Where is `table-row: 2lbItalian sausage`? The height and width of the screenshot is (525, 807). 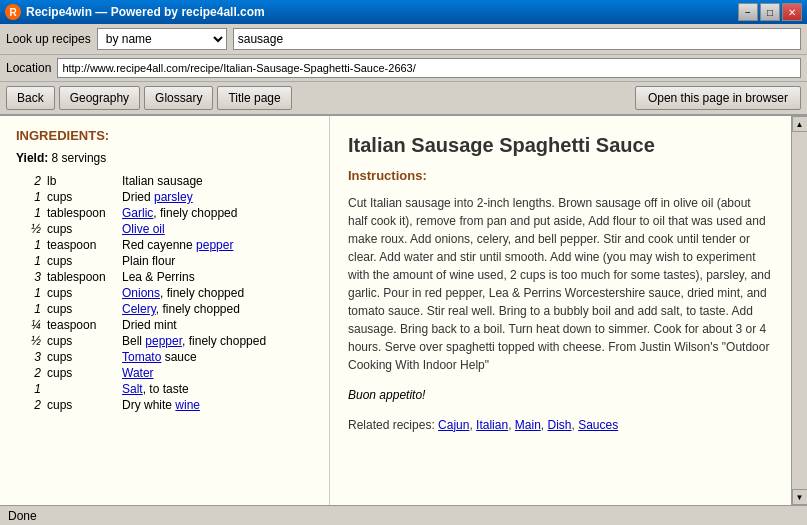
table-row: 2lbItalian sausage is located at coordinates (164, 181).